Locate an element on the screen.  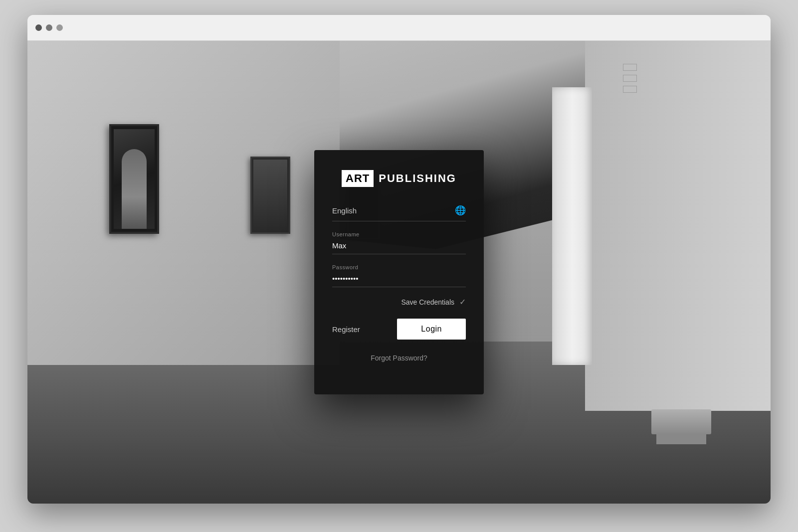
minimize-button is located at coordinates (49, 28).